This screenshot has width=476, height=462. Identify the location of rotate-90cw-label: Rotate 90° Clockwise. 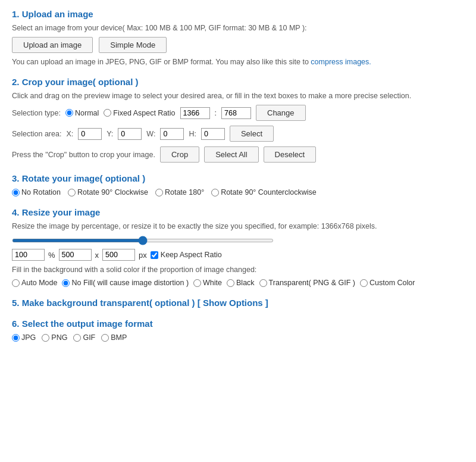
(113, 192).